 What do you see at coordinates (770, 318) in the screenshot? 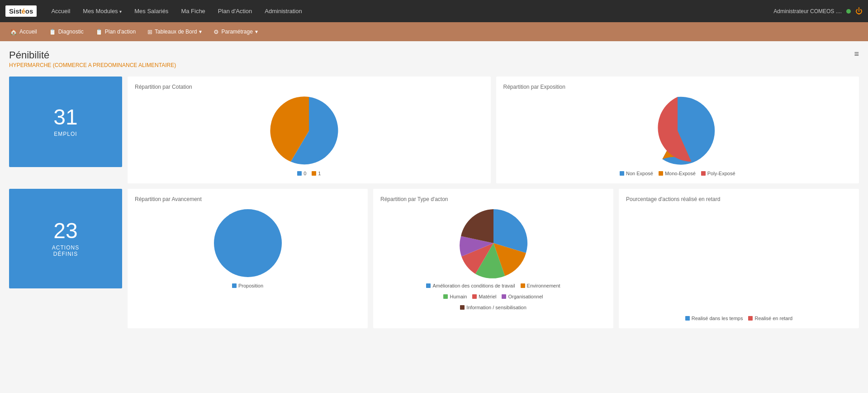
I see `legend-retard-1: Realisé en retard` at bounding box center [770, 318].